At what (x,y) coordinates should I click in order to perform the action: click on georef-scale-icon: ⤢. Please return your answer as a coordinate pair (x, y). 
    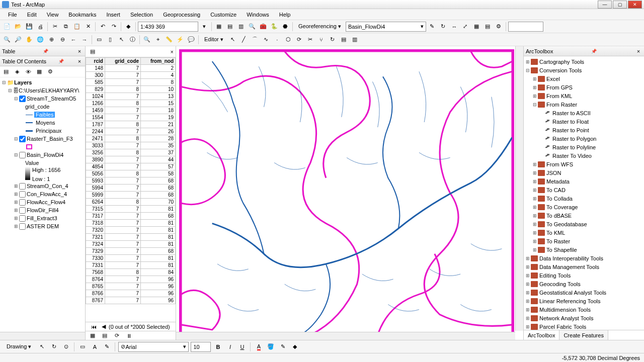
    Looking at the image, I should click on (465, 27).